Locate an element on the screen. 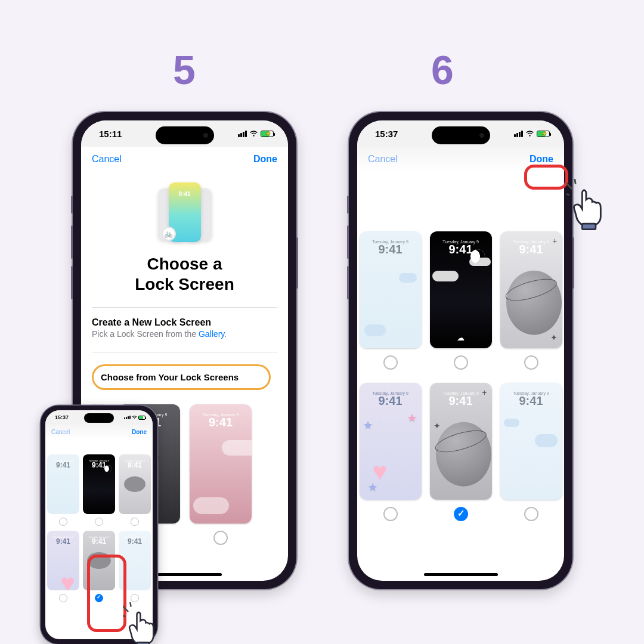  choose-from-lock-screens: Choose from Your Lock Screens is located at coordinates (181, 377).